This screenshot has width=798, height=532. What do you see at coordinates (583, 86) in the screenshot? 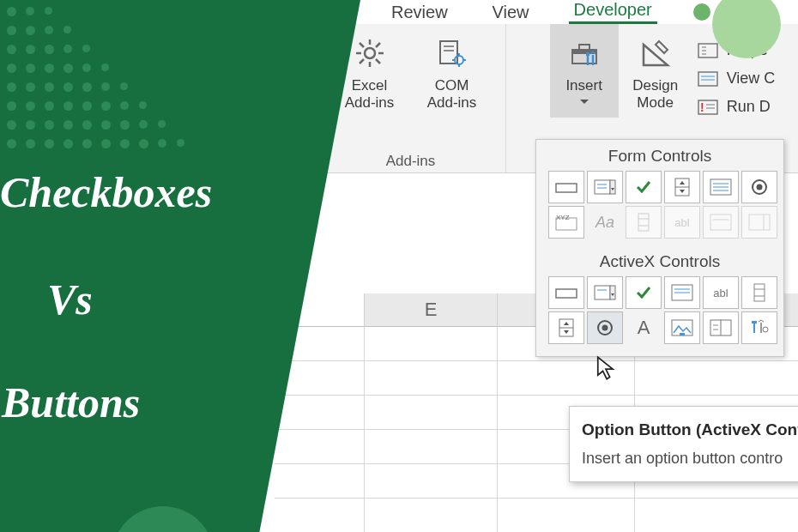
I see `insert-label: Insert` at bounding box center [583, 86].